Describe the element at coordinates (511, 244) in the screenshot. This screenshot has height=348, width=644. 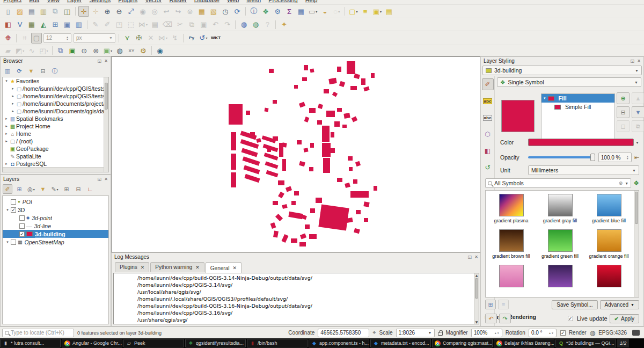
I see `symbol-gallery-item-3: gradient brown fill` at that location.